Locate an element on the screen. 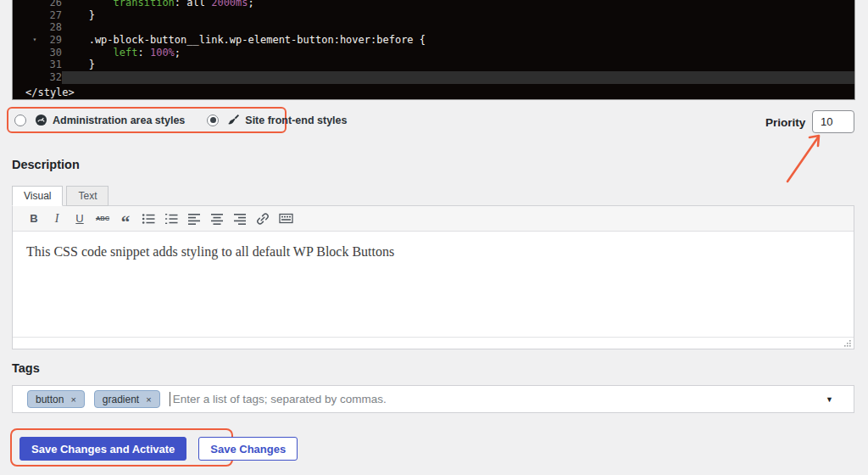 This screenshot has height=475, width=868. blockquote-button: “ is located at coordinates (125, 219).